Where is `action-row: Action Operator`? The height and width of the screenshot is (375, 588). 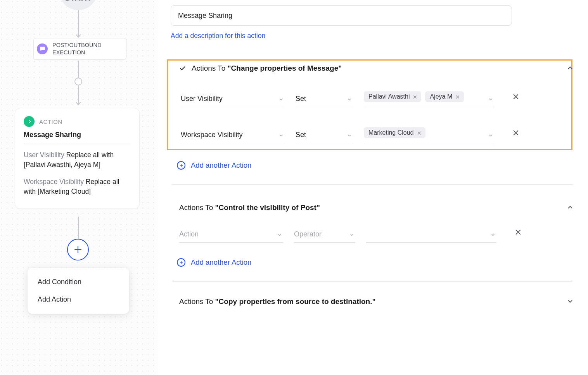
action-row: Action Operator is located at coordinates (378, 233).